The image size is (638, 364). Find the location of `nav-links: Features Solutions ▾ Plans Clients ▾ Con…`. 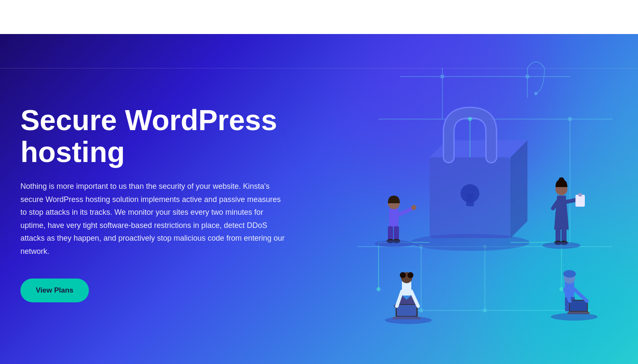

nav-links: Features Solutions ▾ Plans Clients ▾ Con… is located at coordinates (278, 17).